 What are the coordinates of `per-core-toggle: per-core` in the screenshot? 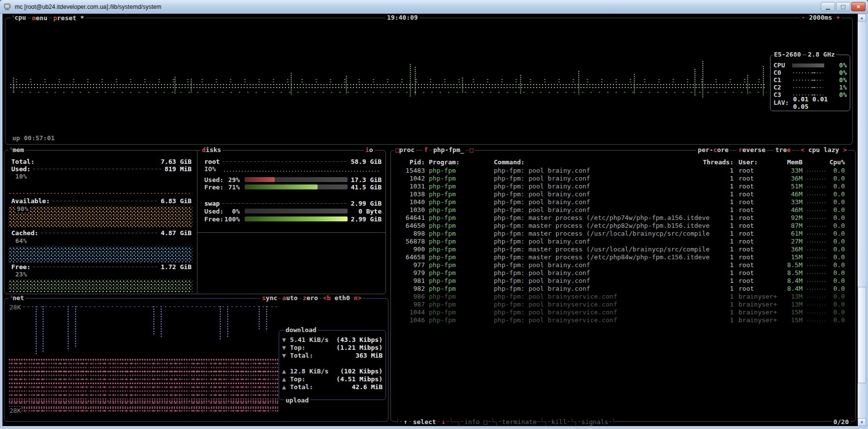 It's located at (713, 150).